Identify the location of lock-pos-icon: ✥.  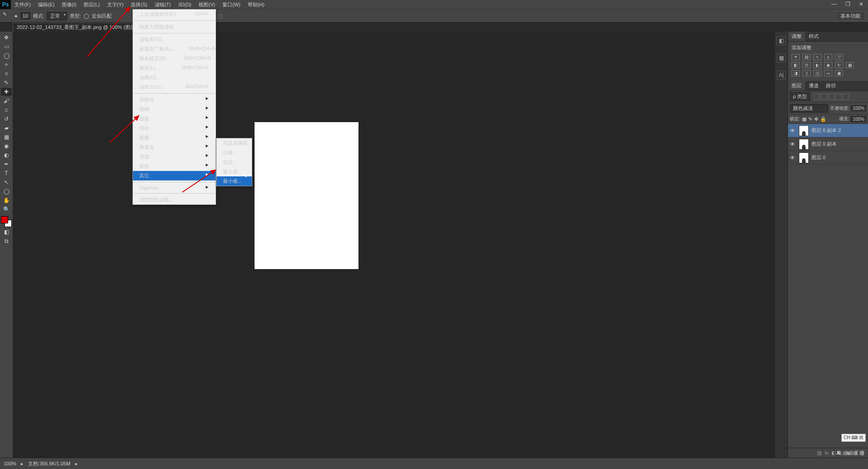
(816, 119).